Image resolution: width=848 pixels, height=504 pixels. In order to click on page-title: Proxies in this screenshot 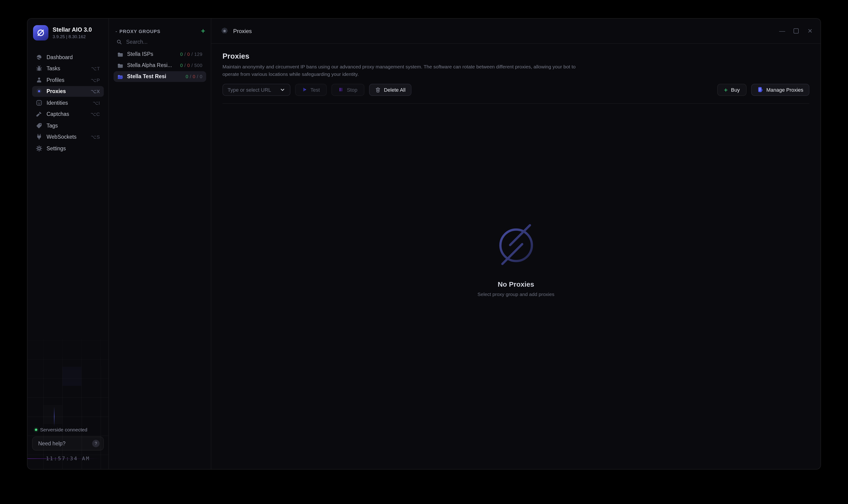, I will do `click(516, 56)`.